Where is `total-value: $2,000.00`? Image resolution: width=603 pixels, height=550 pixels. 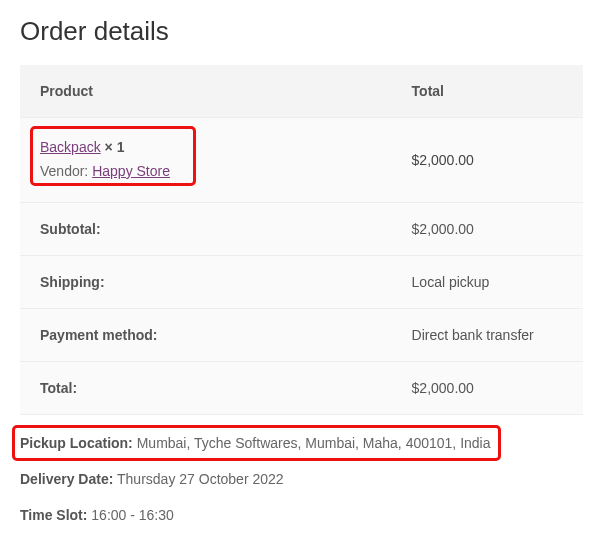 total-value: $2,000.00 is located at coordinates (488, 388).